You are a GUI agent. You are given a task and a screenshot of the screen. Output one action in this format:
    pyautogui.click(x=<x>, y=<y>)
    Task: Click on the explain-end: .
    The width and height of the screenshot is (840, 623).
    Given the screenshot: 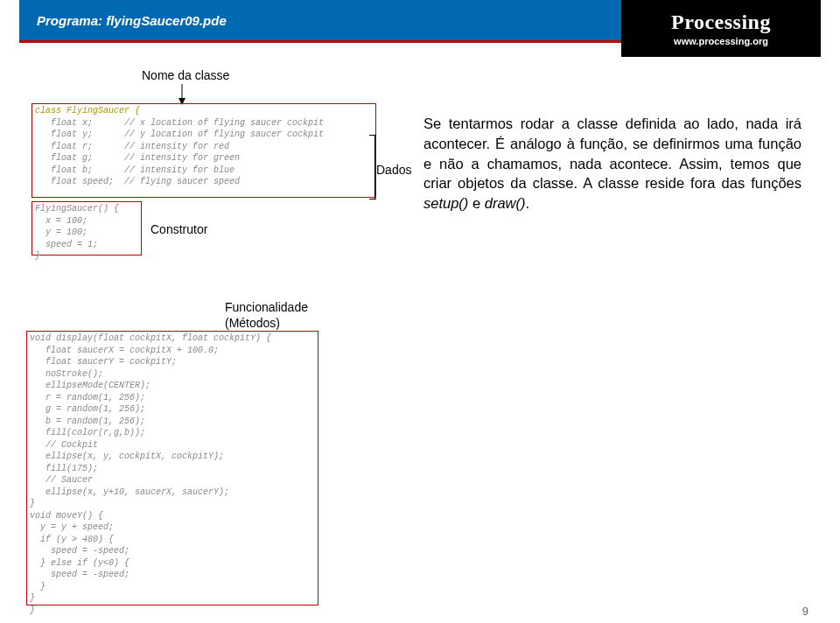 What is the action you would take?
    pyautogui.click(x=527, y=203)
    